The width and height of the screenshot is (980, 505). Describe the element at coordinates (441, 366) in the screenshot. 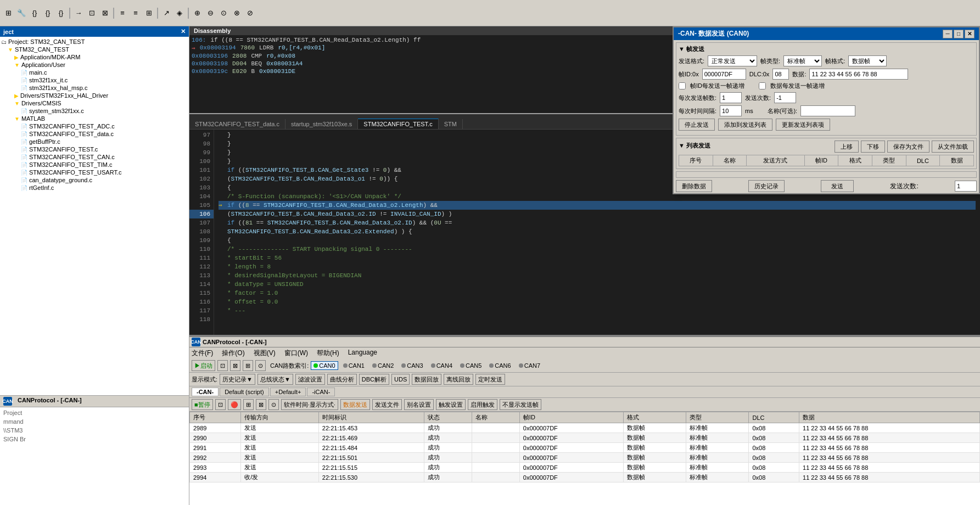

I see `channel-can4: CAN4` at that location.